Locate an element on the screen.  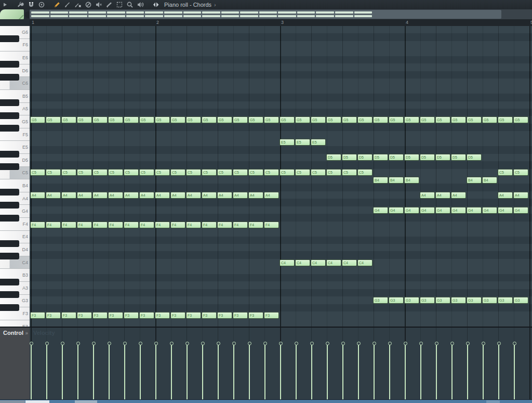
piano-key-e3: E3 is located at coordinates (15, 323).